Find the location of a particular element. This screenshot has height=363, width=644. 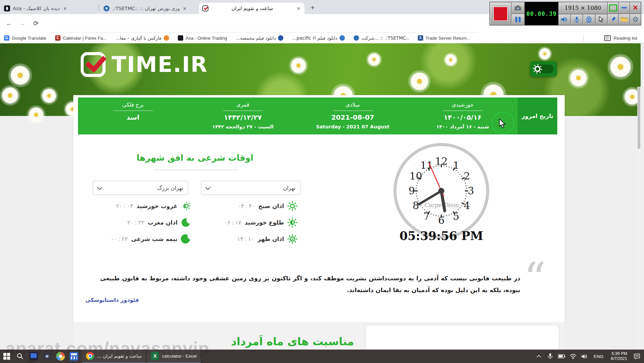

chevron-up-icon is located at coordinates (539, 356).